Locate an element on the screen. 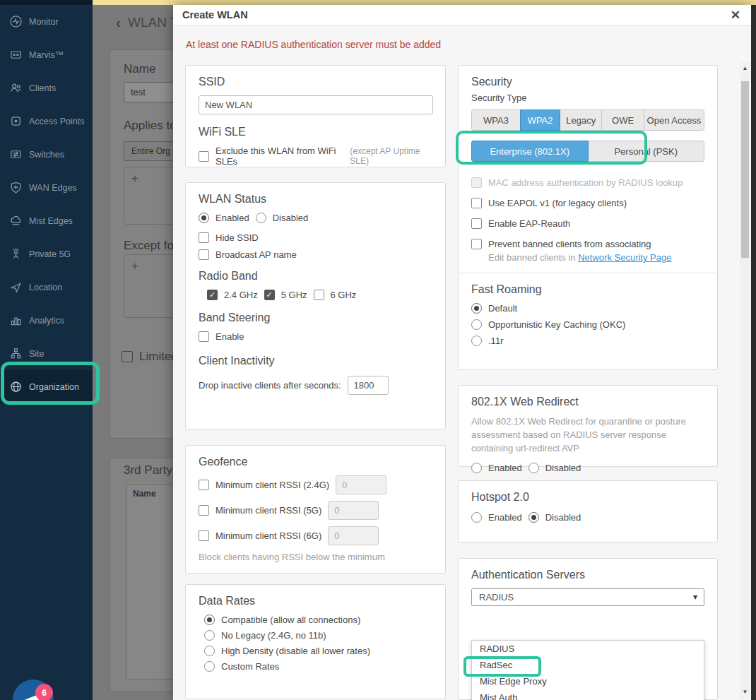 This screenshot has height=700, width=756. band-6-row: 6 GHz is located at coordinates (335, 295).